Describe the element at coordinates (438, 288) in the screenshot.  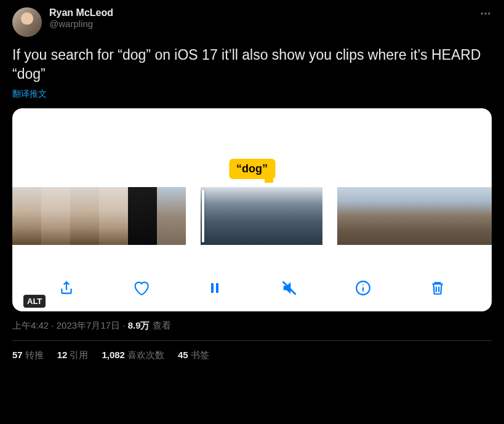
I see `trash-icon` at that location.